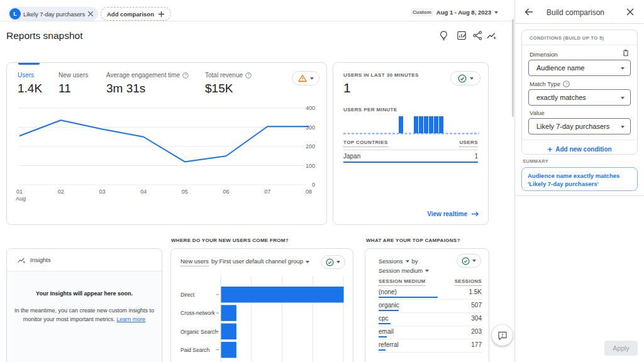 The height and width of the screenshot is (362, 644). Describe the element at coordinates (15, 14) in the screenshot. I see `audience-avatar: L` at that location.